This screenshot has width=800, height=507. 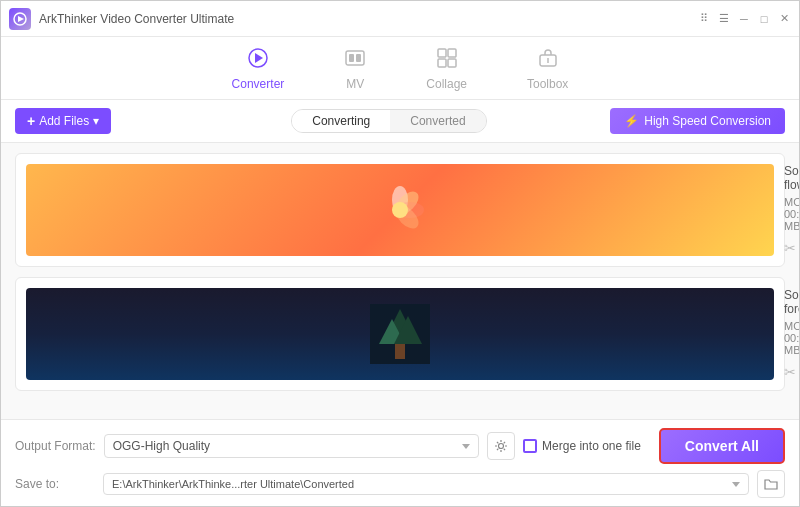 I want to click on save-path-select: E:\ArkThinker\ArkThinke...rter Ultimate\…, so click(x=426, y=484).